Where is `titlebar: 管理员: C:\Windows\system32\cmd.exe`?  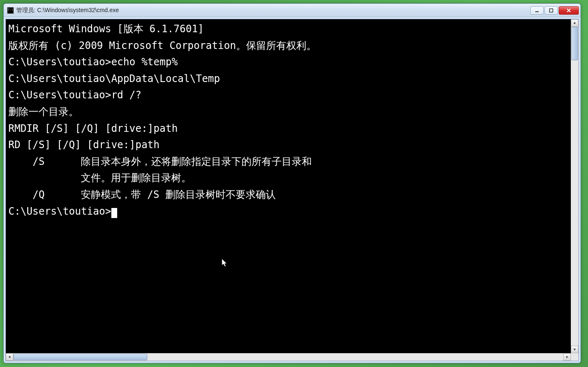
titlebar: 管理员: C:\Windows\system32\cmd.exe is located at coordinates (292, 10).